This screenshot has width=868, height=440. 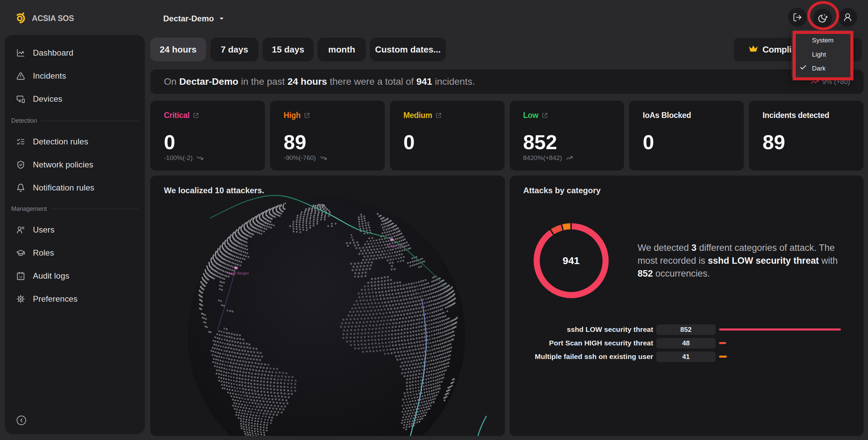 What do you see at coordinates (396, 246) in the screenshot?
I see `svg-text: Kings Lynn` at bounding box center [396, 246].